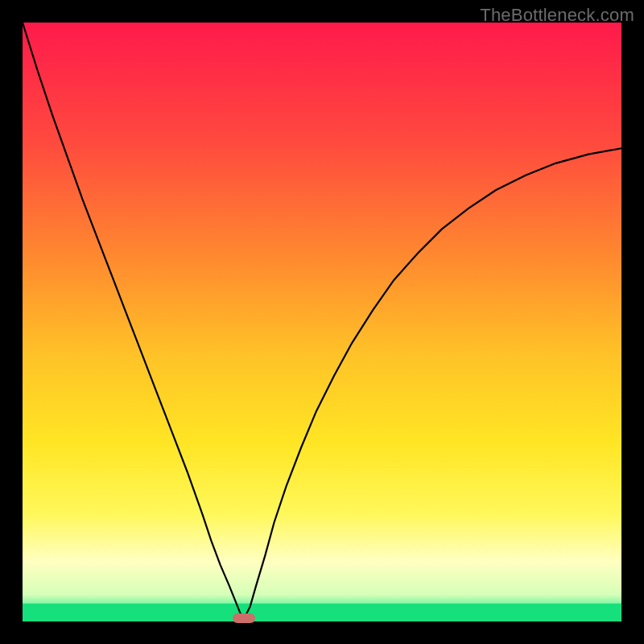 The image size is (644, 644). I want to click on green-band, so click(322, 613).